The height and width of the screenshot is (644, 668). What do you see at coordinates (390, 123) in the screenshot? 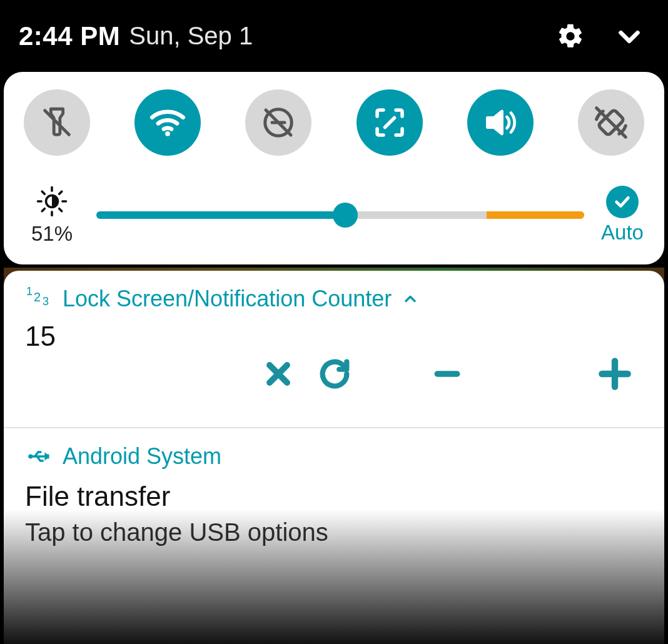
I see `qs-tile-screenshot` at bounding box center [390, 123].